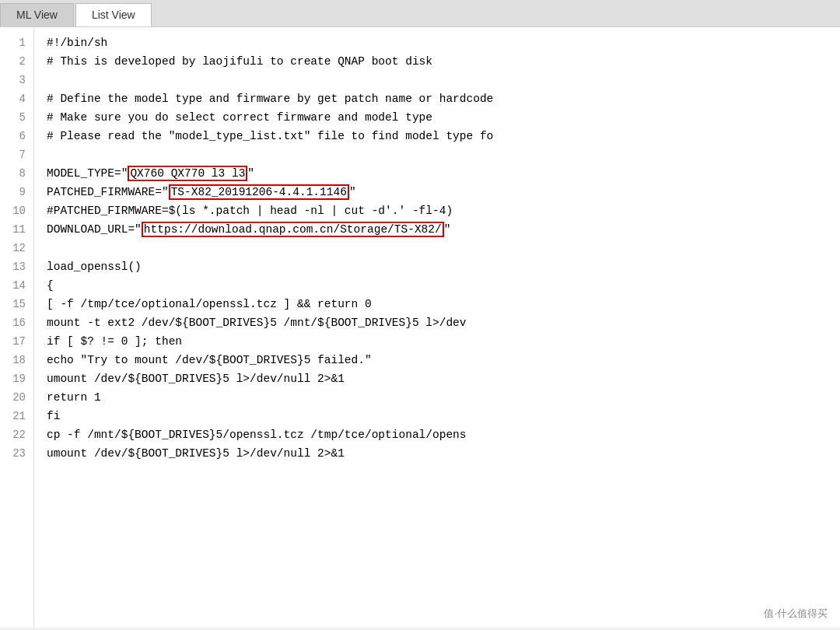 The height and width of the screenshot is (630, 840). What do you see at coordinates (17, 80) in the screenshot?
I see `line-number: 3` at bounding box center [17, 80].